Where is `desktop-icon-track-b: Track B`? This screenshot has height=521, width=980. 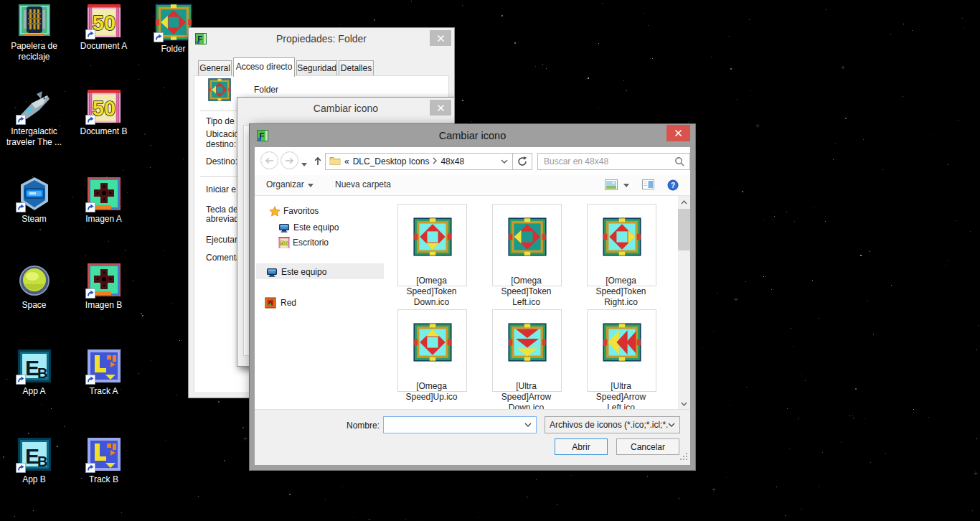 desktop-icon-track-b: Track B is located at coordinates (103, 461).